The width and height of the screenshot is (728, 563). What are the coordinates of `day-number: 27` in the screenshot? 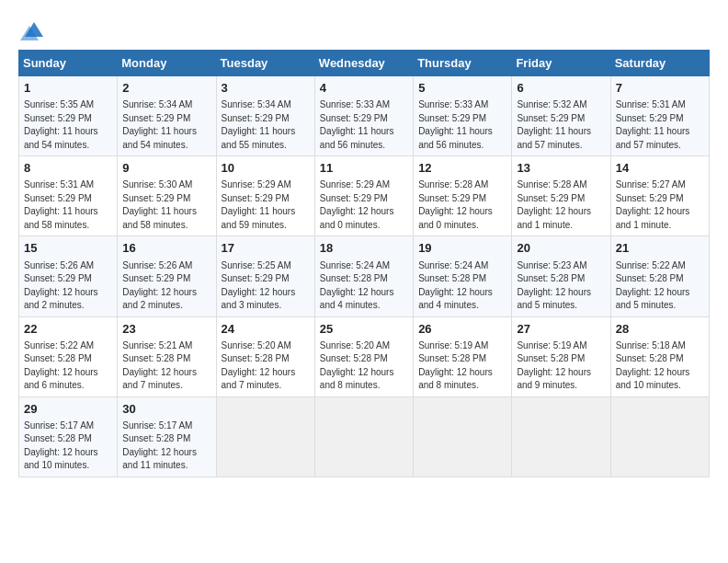 It's located at (561, 329).